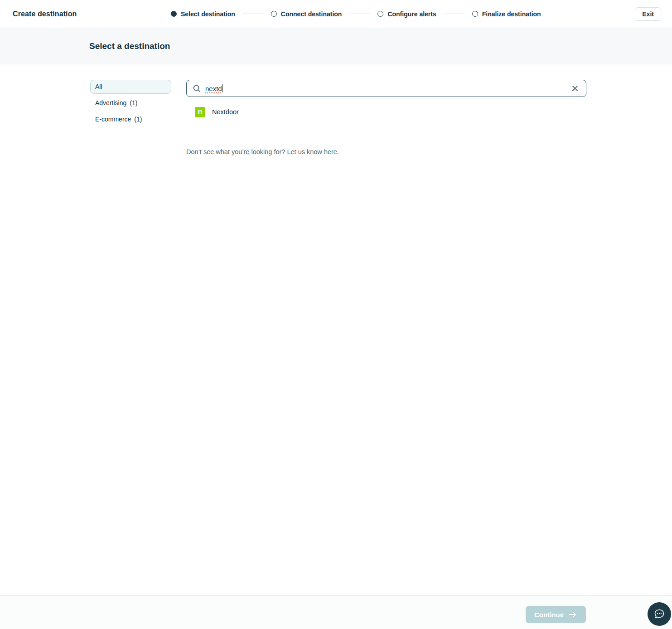  What do you see at coordinates (131, 87) in the screenshot?
I see `filter-item-all: All` at bounding box center [131, 87].